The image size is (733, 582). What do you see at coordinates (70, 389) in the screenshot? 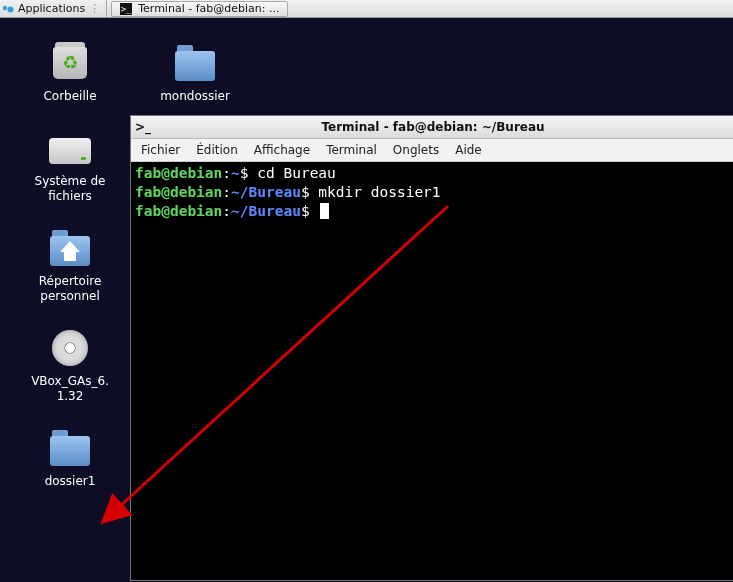
I see `icon-label: VBox_GAs_6. 1.32` at bounding box center [70, 389].